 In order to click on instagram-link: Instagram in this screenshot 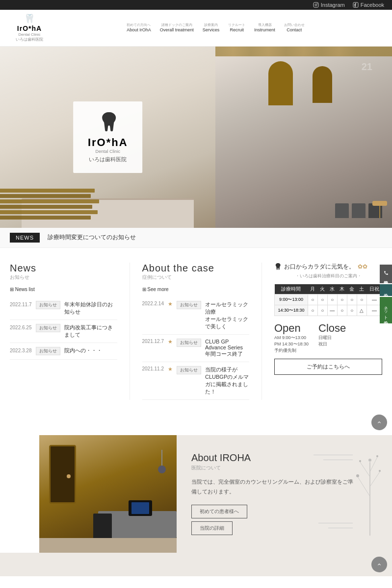, I will do `click(329, 5)`.